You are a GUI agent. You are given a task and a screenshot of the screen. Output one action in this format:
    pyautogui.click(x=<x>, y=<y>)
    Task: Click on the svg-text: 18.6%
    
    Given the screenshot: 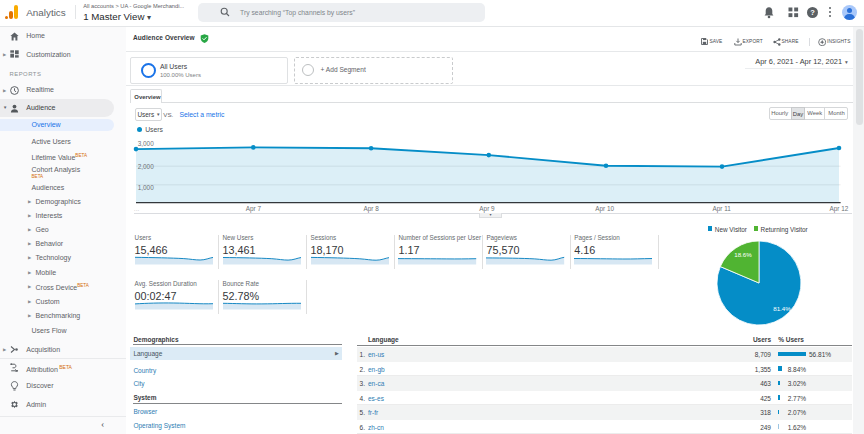 What is the action you would take?
    pyautogui.click(x=743, y=254)
    